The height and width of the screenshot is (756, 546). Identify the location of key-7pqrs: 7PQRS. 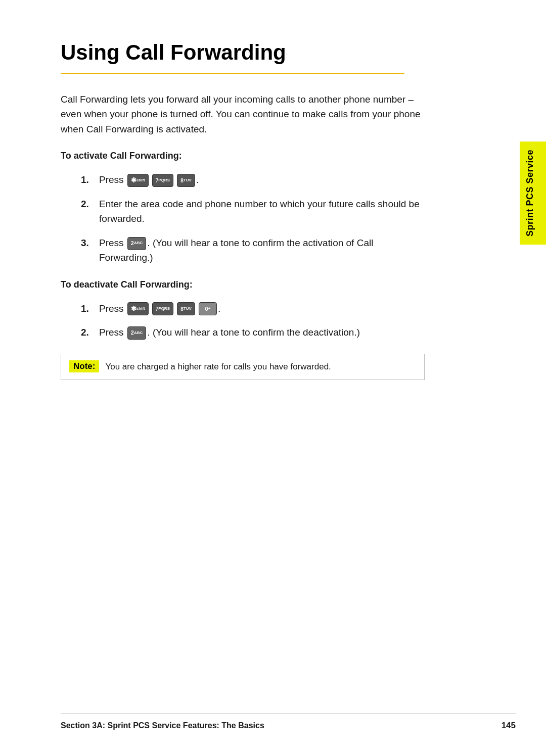
(163, 180).